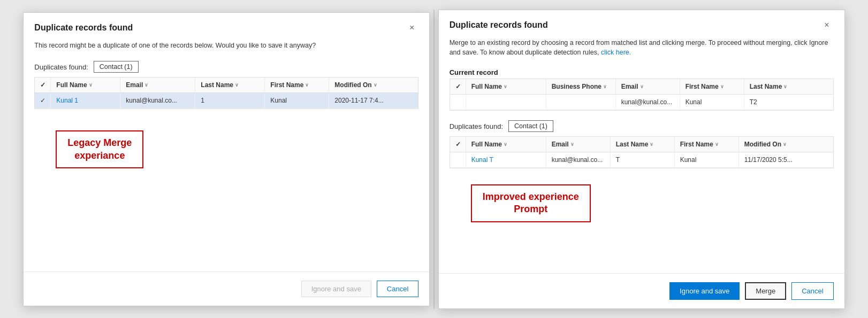  Describe the element at coordinates (642, 144) in the screenshot. I see `right-dup-table-header: ✓ Full Name ∨ Email ∨ Last Name ∨ First …` at that location.